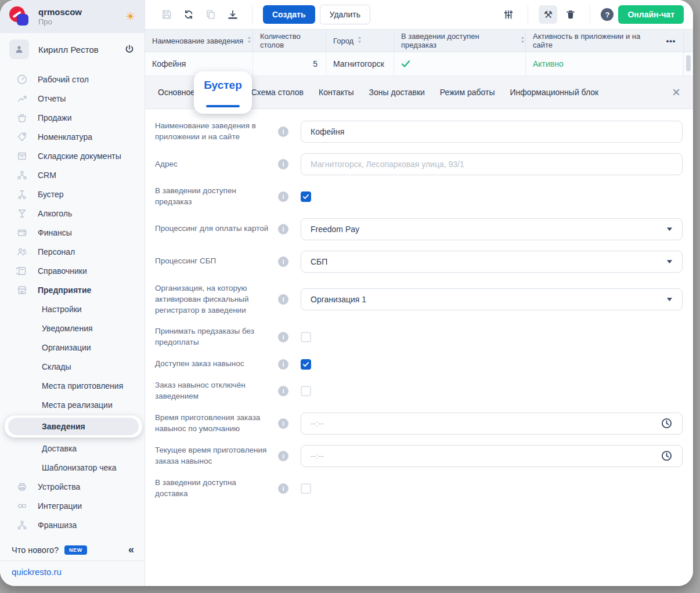 Image resolution: width=700 pixels, height=593 pixels. What do you see at coordinates (72, 506) in the screenshot?
I see `sidebar-item-integrations: Интеграции` at bounding box center [72, 506].